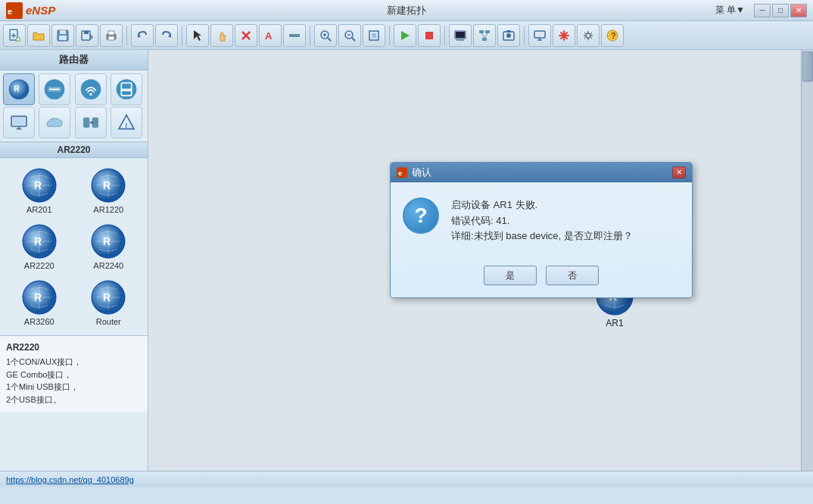 This screenshot has height=504, width=813. What do you see at coordinates (588, 36) in the screenshot?
I see `toolbar-settings` at bounding box center [588, 36].